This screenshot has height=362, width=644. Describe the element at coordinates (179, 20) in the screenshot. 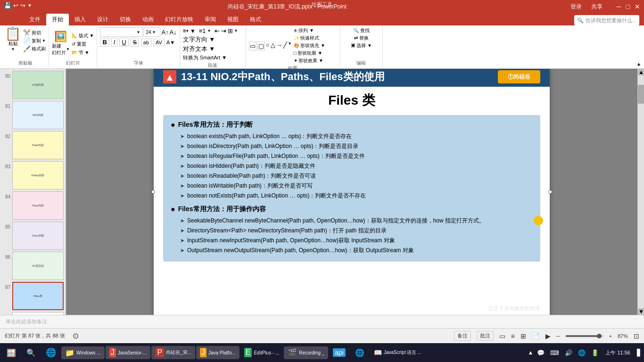

I see `tab-slideshow: 幻灯片放映` at that location.